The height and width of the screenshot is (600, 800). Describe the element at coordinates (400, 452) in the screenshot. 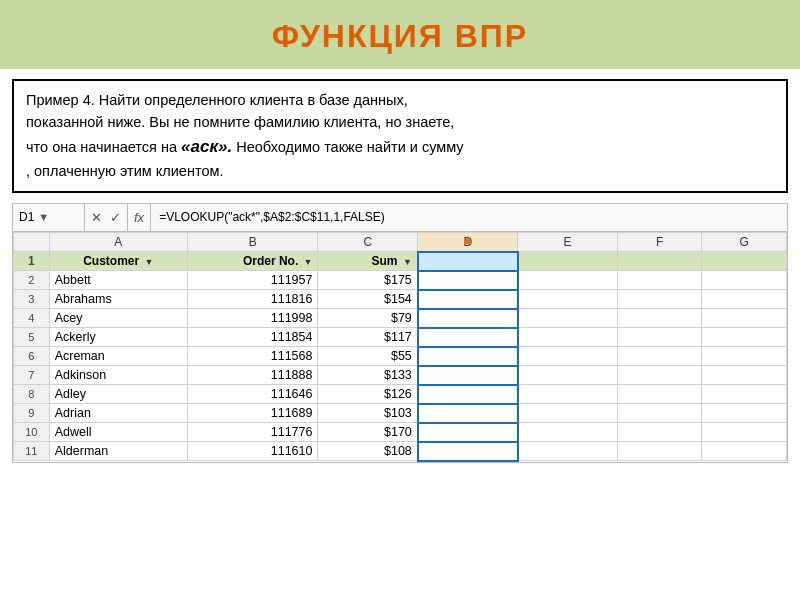

I see `table-row: 11 Alderman 111610 $108` at that location.